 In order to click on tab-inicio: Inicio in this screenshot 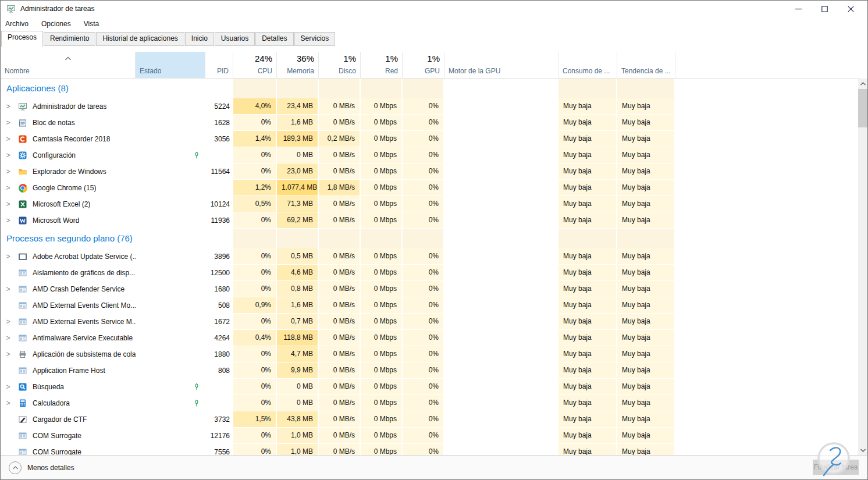, I will do `click(200, 39)`.